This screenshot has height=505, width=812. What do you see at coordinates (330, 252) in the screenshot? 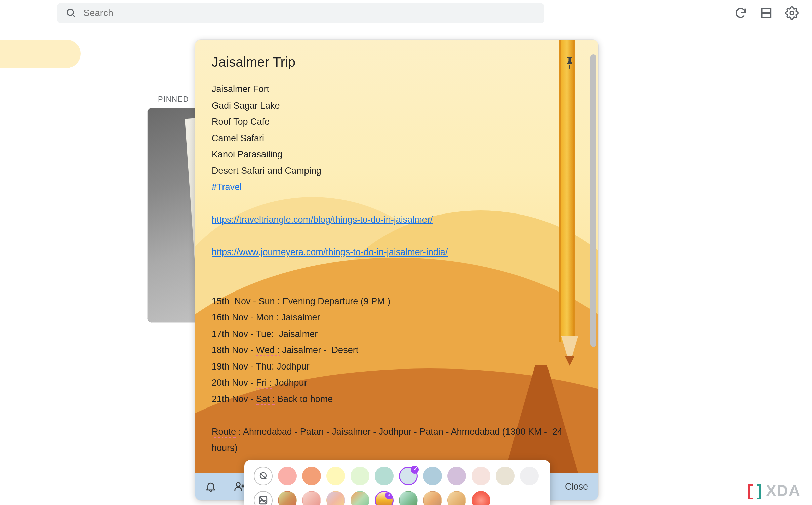
I see `note-link: https://www.journeyera.com/things-to-do-…` at bounding box center [330, 252].